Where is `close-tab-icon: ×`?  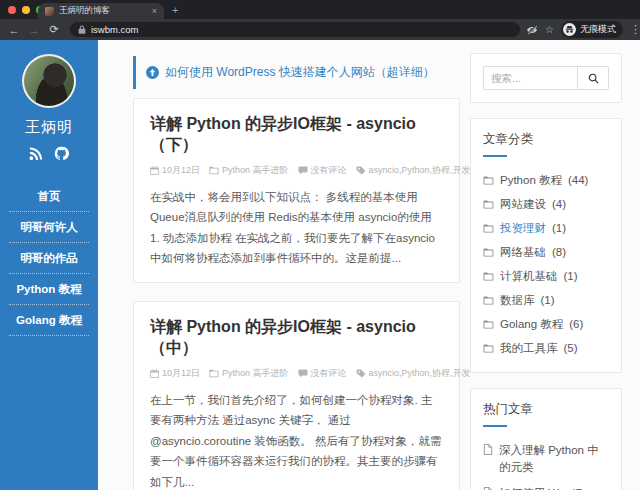 close-tab-icon: × is located at coordinates (154, 11).